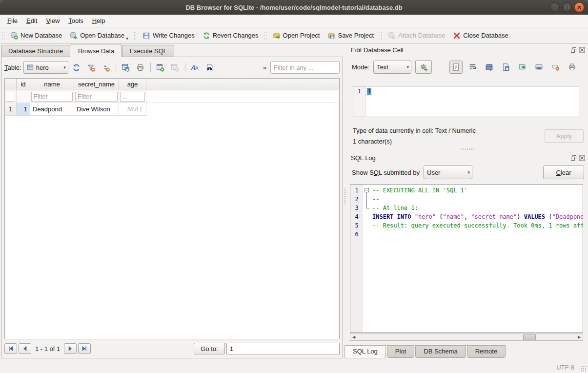  Describe the element at coordinates (148, 51) in the screenshot. I see `tab-execute-sql: Execute SQL` at that location.